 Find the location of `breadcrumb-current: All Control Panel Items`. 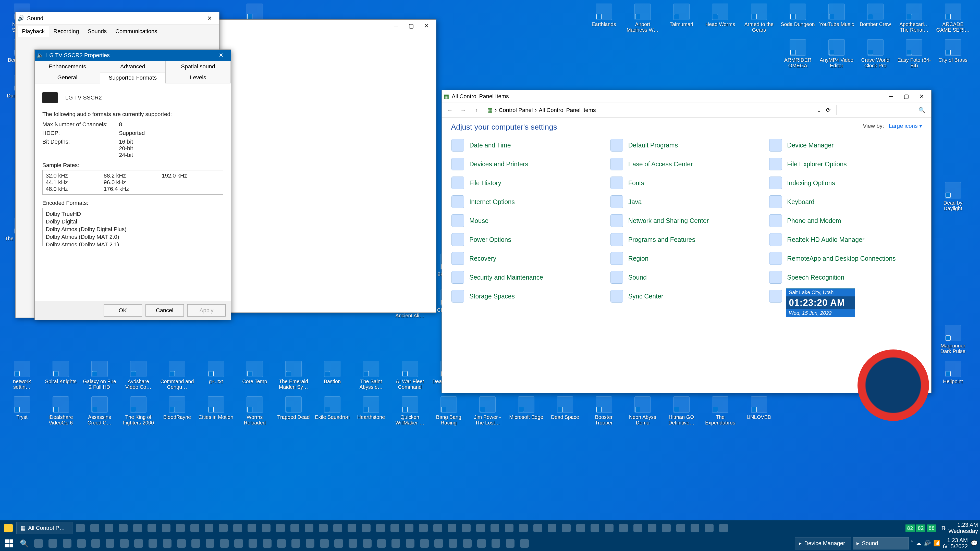

breadcrumb-current: All Control Panel Items is located at coordinates (567, 110).